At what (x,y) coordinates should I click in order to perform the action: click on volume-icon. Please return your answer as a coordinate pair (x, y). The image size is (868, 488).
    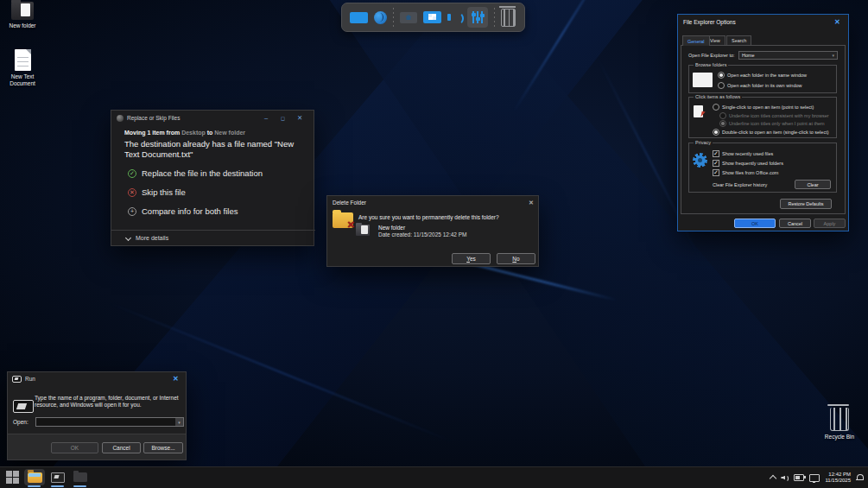
    Looking at the image, I should click on (784, 478).